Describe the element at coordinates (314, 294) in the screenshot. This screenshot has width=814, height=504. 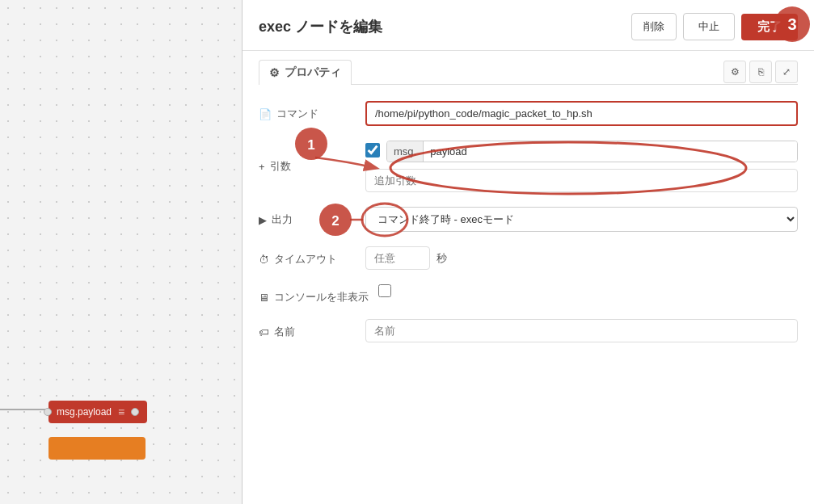
I see `console-label: 🖥 コンソールを非表示` at that location.